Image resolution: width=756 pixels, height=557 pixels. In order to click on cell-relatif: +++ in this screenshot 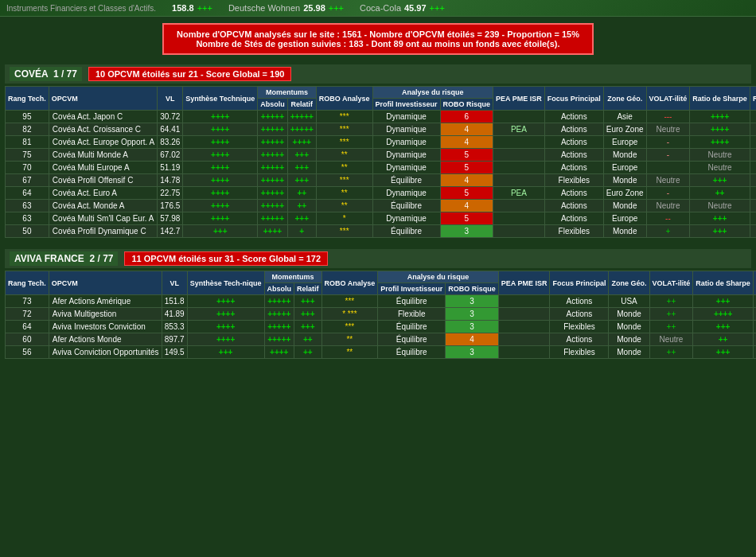, I will do `click(309, 314)`.